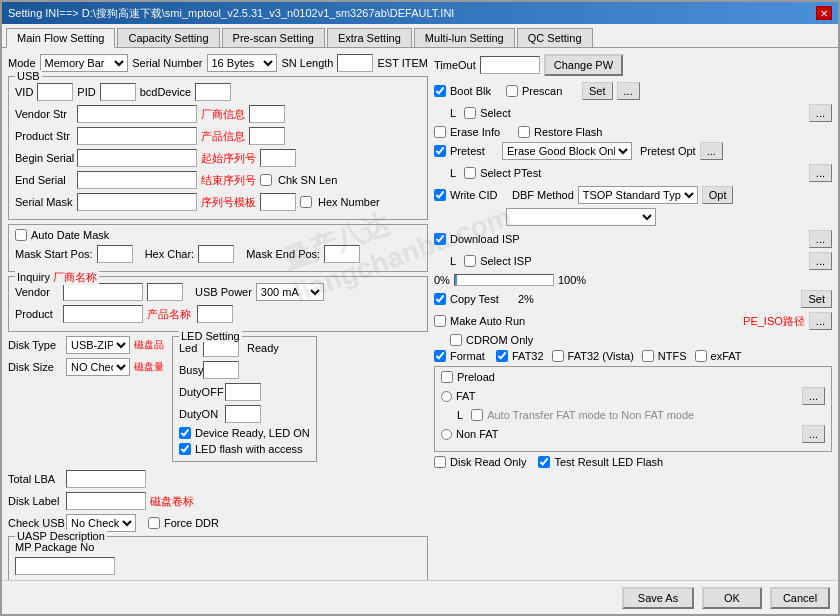 This screenshot has height=616, width=840. I want to click on fat-radio, so click(446, 396).